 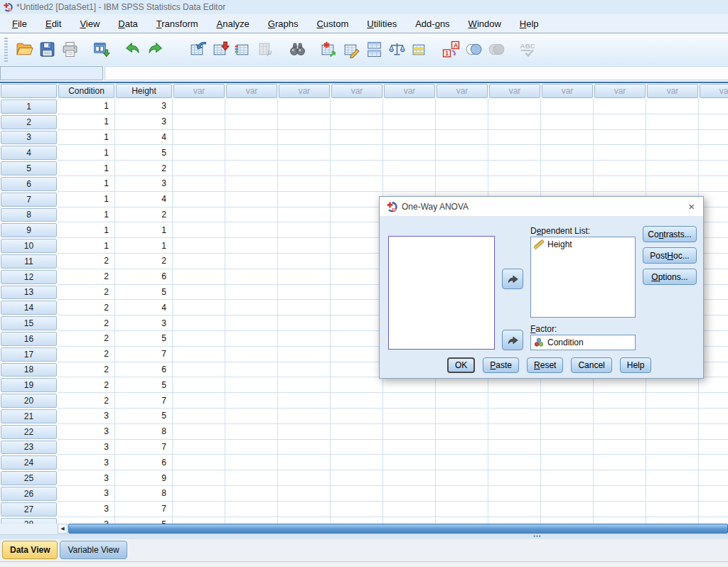 I want to click on cell: 5, so click(x=144, y=293).